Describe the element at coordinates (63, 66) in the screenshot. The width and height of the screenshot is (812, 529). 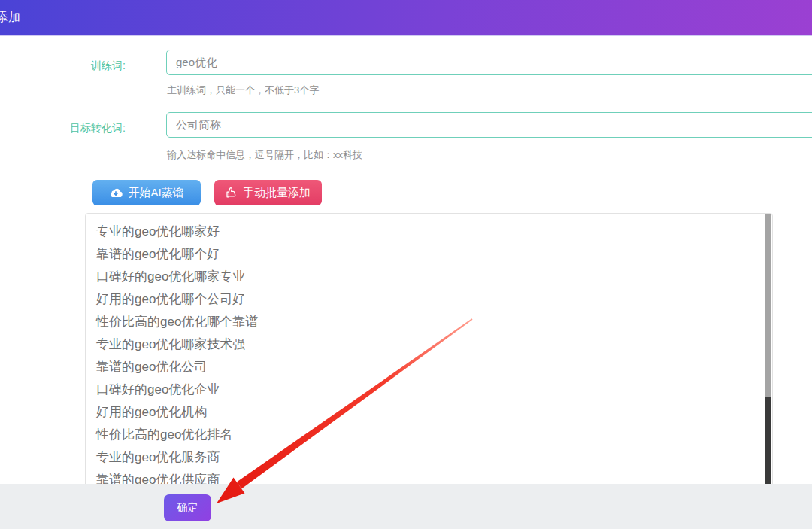
I see `training-word-label: 训练词:` at that location.